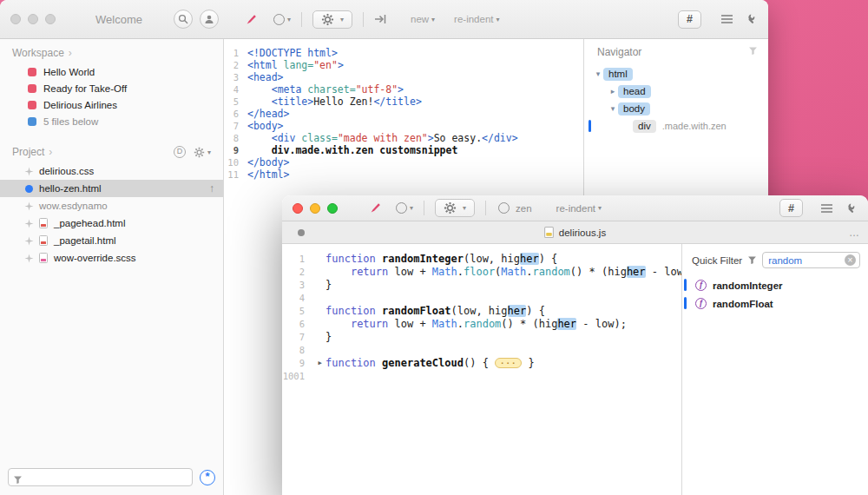 Image resolution: width=868 pixels, height=495 pixels. Describe the element at coordinates (482, 363) in the screenshot. I see `code-line: 9▶function generateCloud() { ··· }` at that location.